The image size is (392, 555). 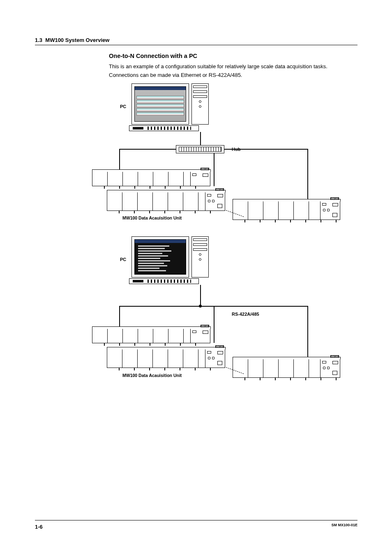 What do you see at coordinates (123, 259) in the screenshot?
I see `pc-label-bottom: PC` at bounding box center [123, 259].